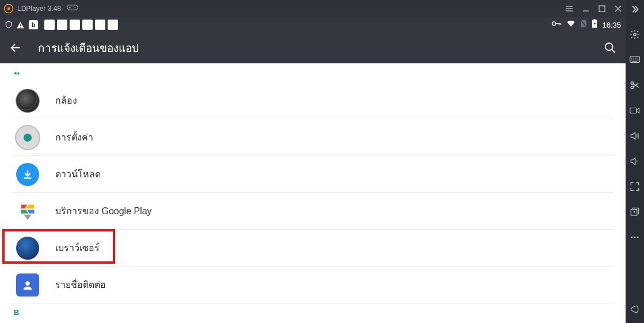  I want to click on app-b-icon: b, so click(33, 25).